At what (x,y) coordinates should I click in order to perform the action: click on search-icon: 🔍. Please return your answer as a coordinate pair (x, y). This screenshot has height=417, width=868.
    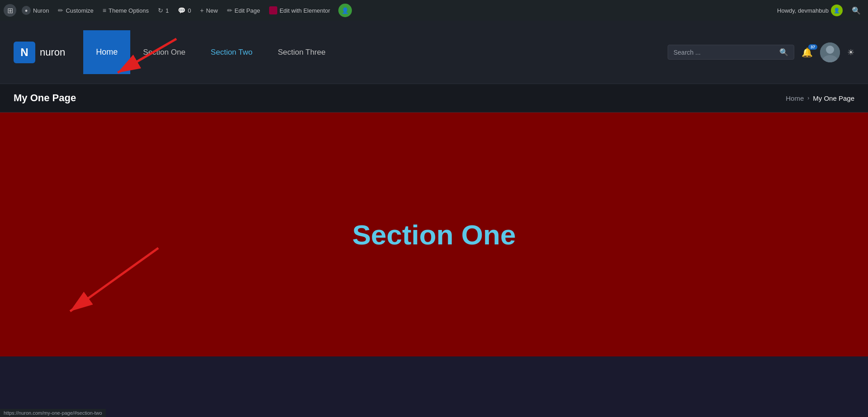
    Looking at the image, I should click on (784, 52).